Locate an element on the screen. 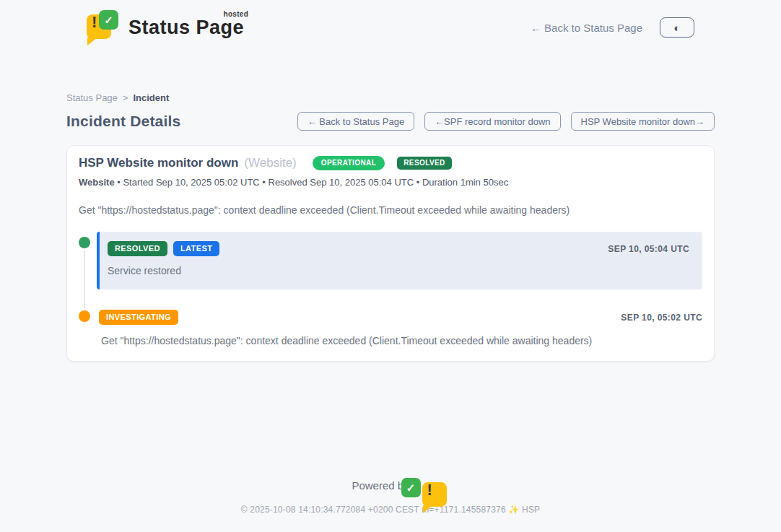  breadcrumb-incident: Incident is located at coordinates (151, 98).